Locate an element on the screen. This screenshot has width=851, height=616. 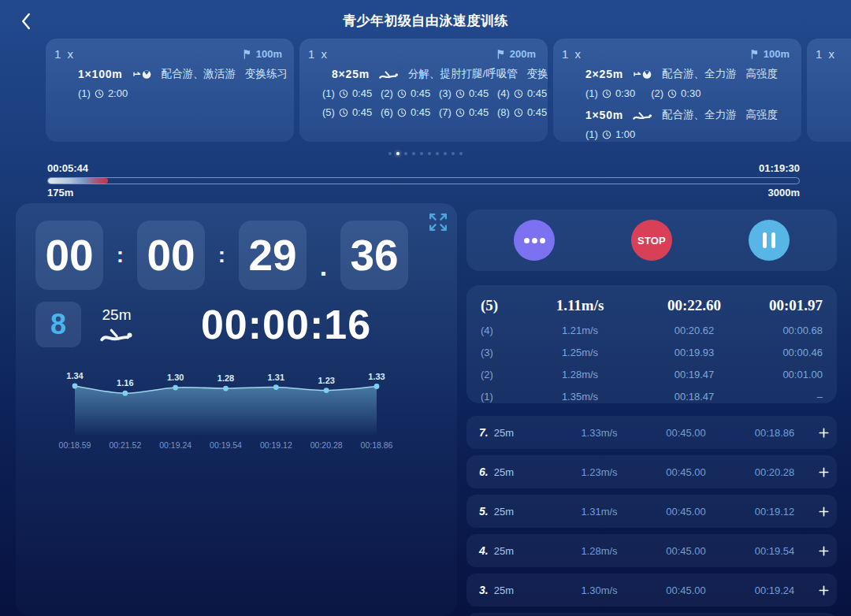
lap-number: 7. is located at coordinates (484, 432).